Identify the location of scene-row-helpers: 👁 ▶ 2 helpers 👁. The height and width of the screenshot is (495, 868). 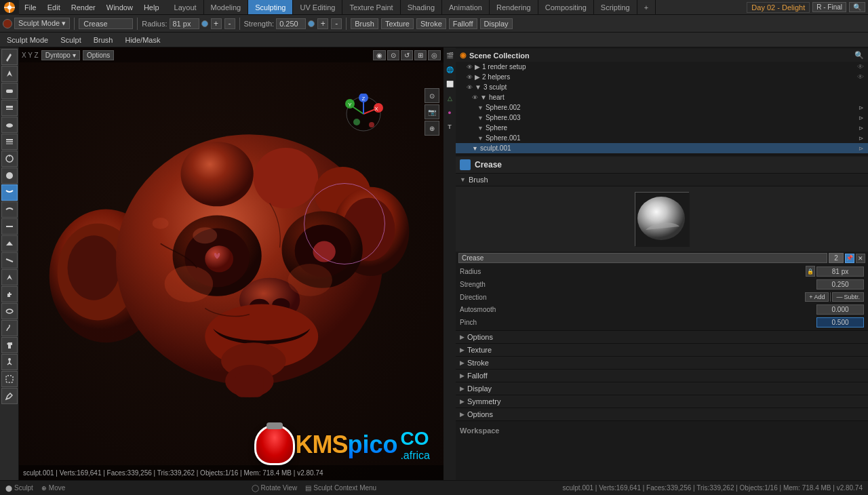
(662, 77).